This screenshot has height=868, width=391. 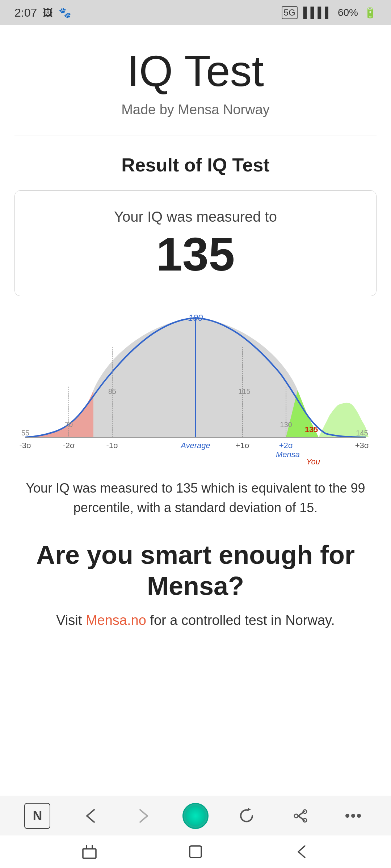 What do you see at coordinates (112, 446) in the screenshot?
I see `svg-text: -1σ` at bounding box center [112, 446].